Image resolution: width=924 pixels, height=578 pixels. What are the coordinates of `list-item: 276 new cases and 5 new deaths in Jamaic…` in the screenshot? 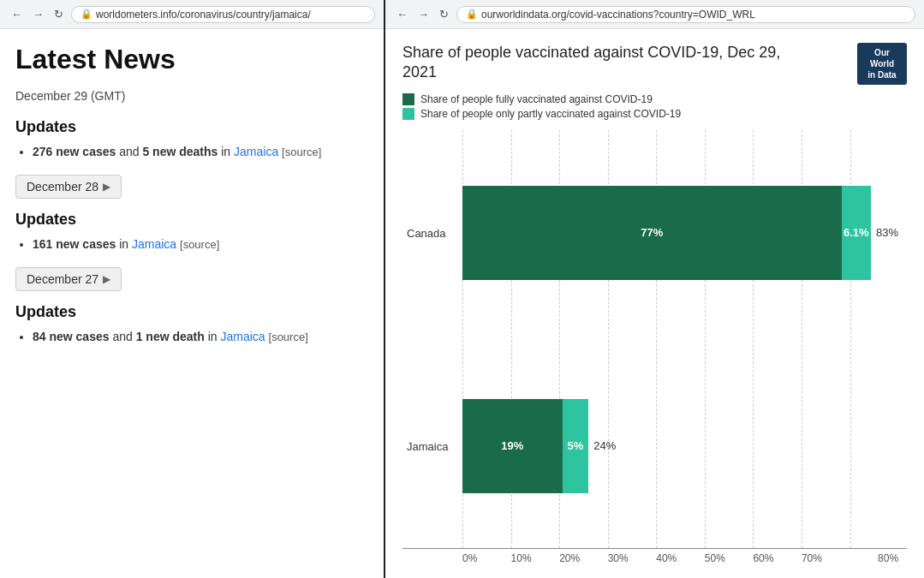 It's located at (200, 152).